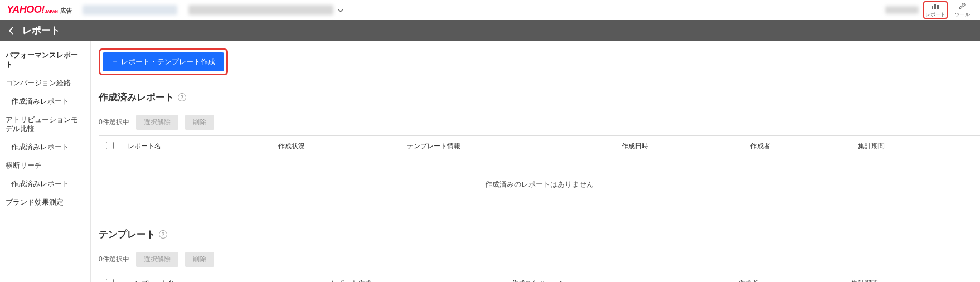 The width and height of the screenshot is (980, 282). What do you see at coordinates (110, 147) in the screenshot?
I see `reports-header-checkbox-cell` at bounding box center [110, 147].